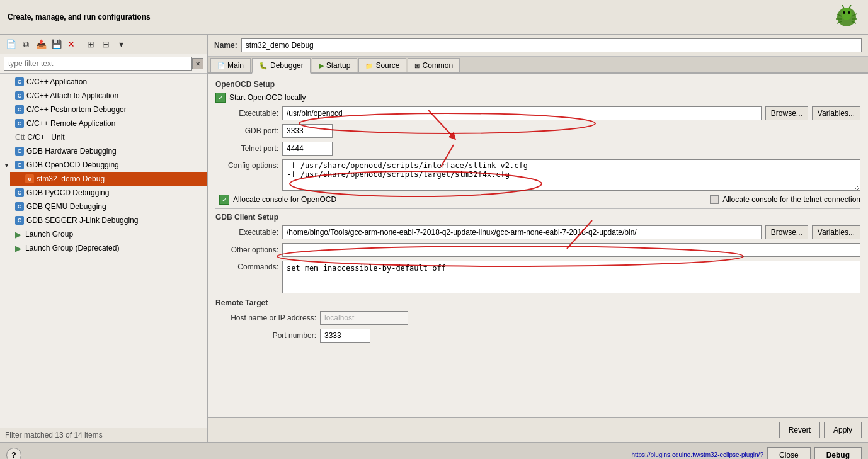 Image resolution: width=868 pixels, height=459 pixels. What do you see at coordinates (103, 248) in the screenshot?
I see `tree-item-launch-group-dep: ▶ Launch Group (Deprecated)` at bounding box center [103, 248].